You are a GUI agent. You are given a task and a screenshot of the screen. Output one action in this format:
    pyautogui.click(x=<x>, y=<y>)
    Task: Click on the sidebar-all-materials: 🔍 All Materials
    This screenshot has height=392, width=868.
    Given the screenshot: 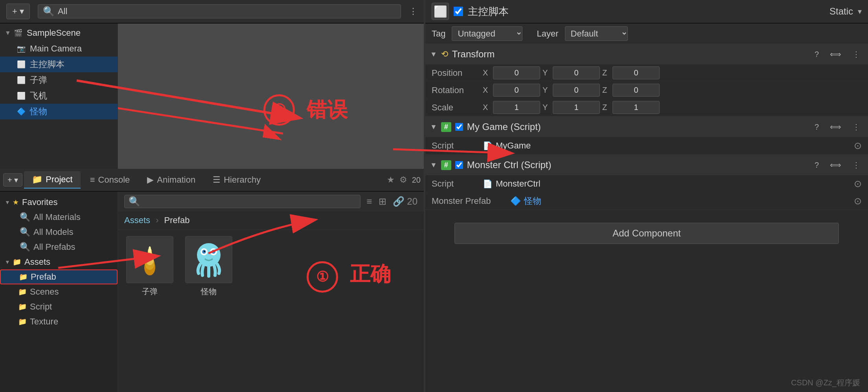 What is the action you would take?
    pyautogui.click(x=59, y=217)
    